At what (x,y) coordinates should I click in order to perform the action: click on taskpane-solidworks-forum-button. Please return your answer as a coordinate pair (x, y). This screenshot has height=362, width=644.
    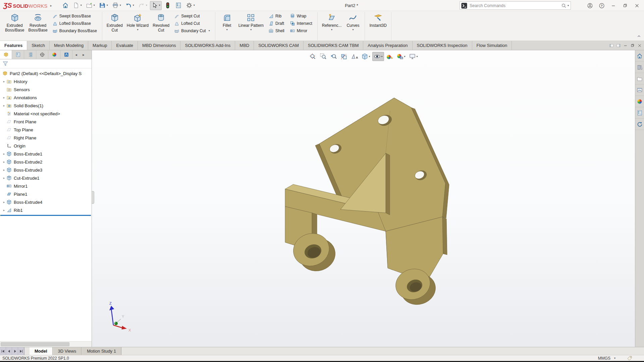
    Looking at the image, I should click on (640, 124).